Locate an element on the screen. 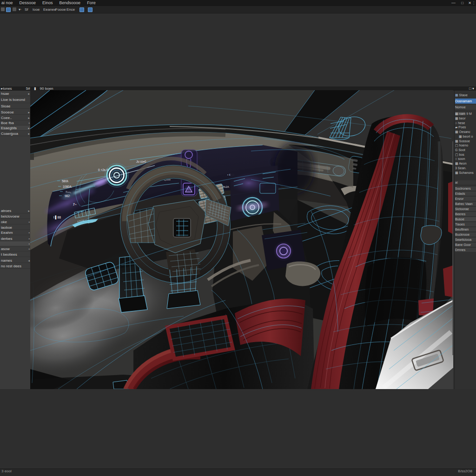  svg-text: Ju co•0 is located at coordinates (141, 162).